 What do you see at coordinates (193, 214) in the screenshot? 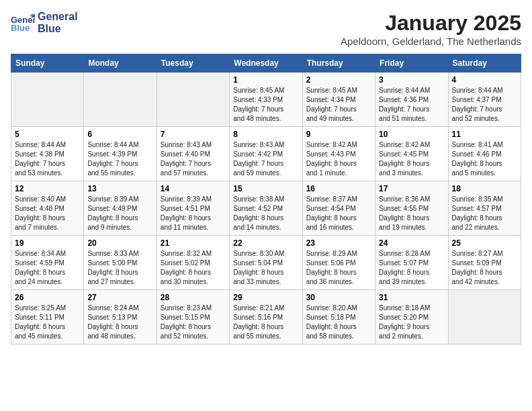
I see `day-info: Sunrise: 8:39 AM Sunset: 4:51 PM Dayligh…` at bounding box center [193, 214].